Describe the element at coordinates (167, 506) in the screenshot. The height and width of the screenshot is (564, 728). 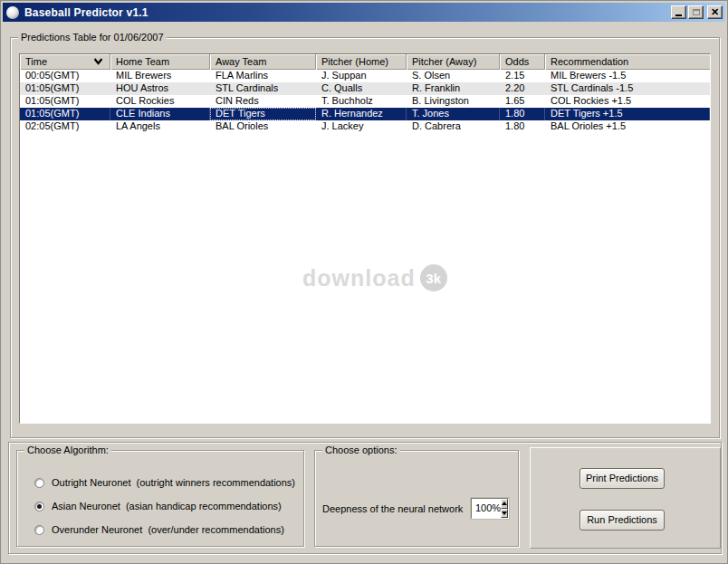
I see `radio-label: Asian Neuronet (asian handicap recommend…` at that location.